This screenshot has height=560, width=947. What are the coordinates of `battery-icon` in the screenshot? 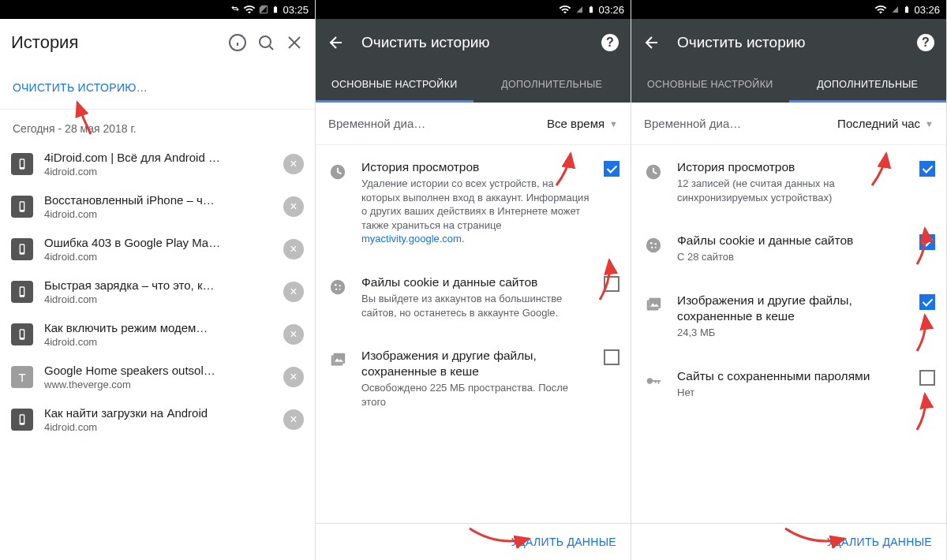 It's located at (275, 9).